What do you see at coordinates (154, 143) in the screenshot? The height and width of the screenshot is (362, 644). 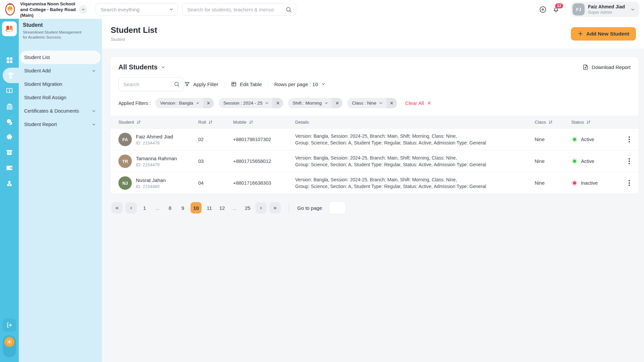 I see `student-id: ID: 2154478` at bounding box center [154, 143].